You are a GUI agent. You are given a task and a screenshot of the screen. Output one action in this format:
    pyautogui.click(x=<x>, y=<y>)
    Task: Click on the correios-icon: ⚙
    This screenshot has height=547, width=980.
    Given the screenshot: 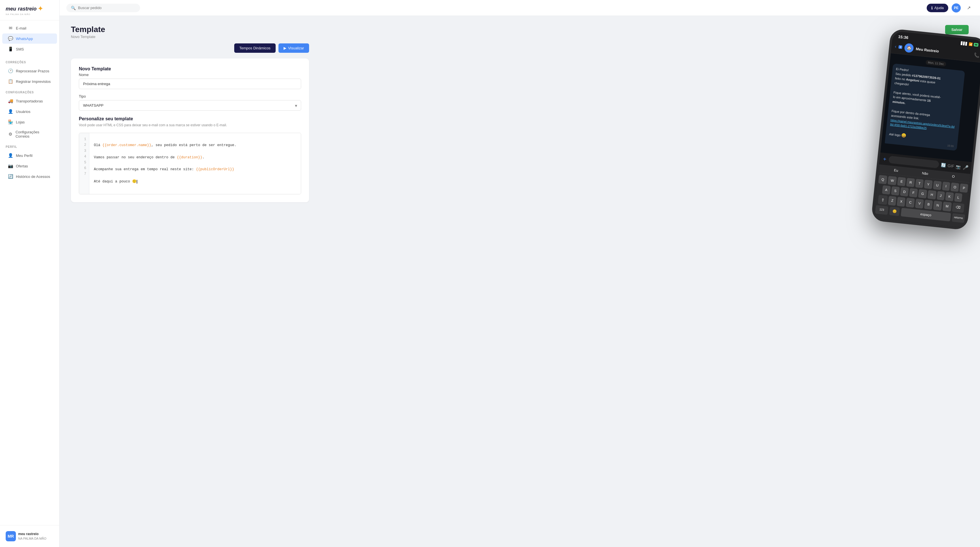 What is the action you would take?
    pyautogui.click(x=11, y=134)
    